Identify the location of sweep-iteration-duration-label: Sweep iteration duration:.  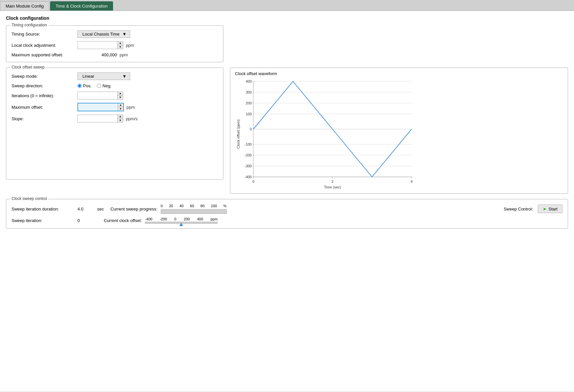
(44, 209).